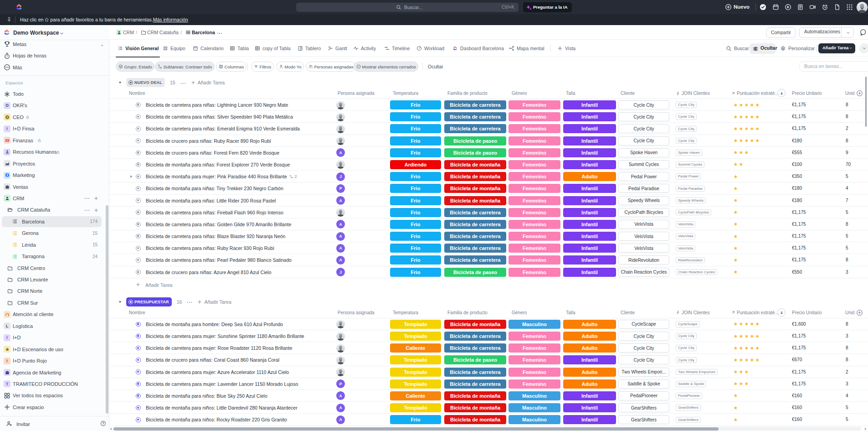  What do you see at coordinates (216, 236) in the screenshot?
I see `task-name: Bicicleta de carretera para niñas: Blaze…` at bounding box center [216, 236].